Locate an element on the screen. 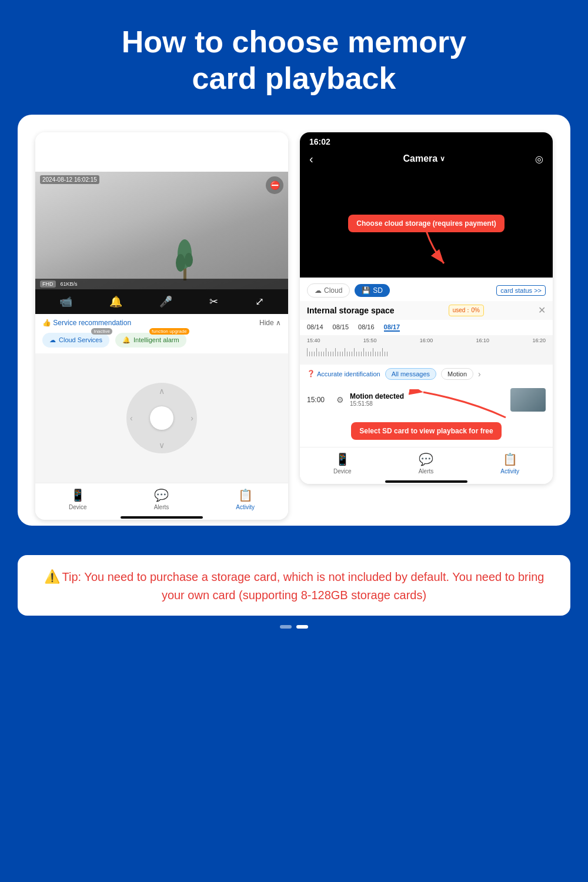 The width and height of the screenshot is (588, 882). dpad-up-icon: ∧ is located at coordinates (162, 391).